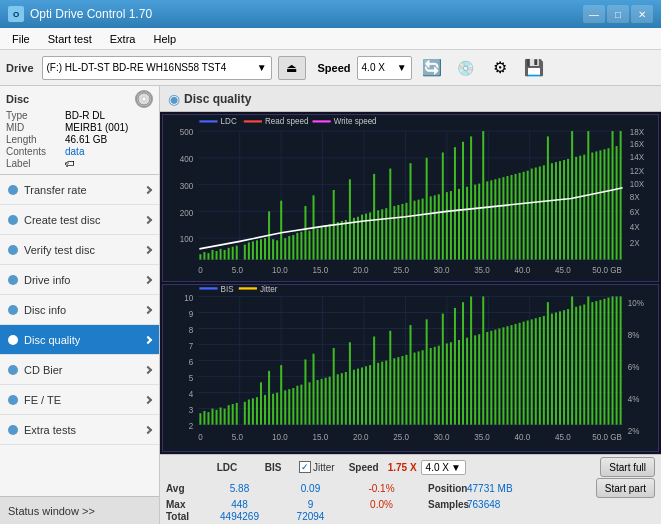  What do you see at coordinates (374, 68) in the screenshot?
I see `speed-value: 4.0 X` at bounding box center [374, 68].